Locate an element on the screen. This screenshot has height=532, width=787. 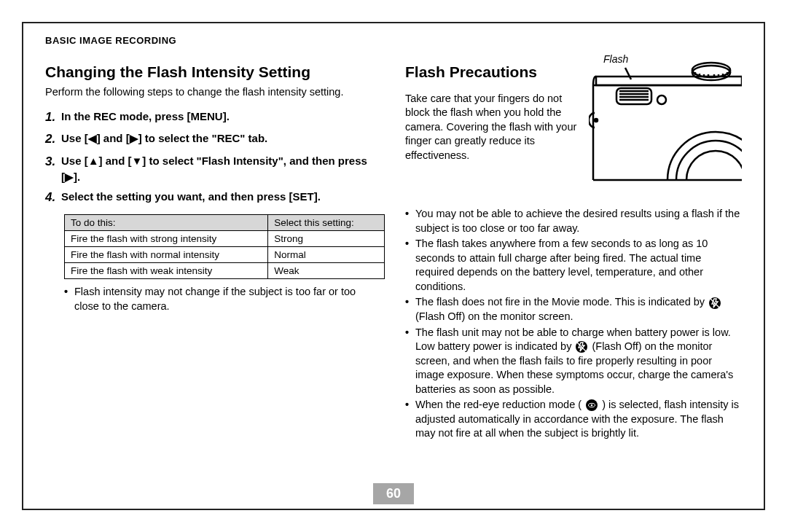
step-text: Use [▲] and [▼] to select "Flash Intensi… is located at coordinates (221, 169).